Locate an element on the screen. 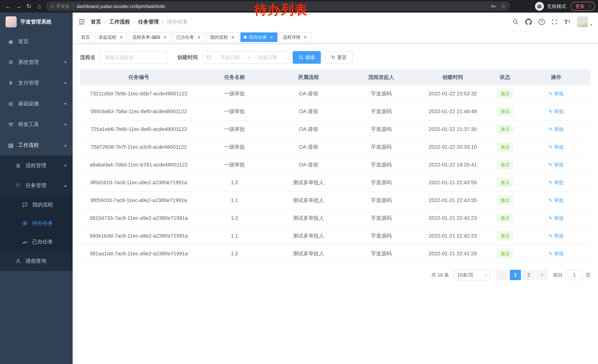 The image size is (598, 364). process-name-input is located at coordinates (134, 57).